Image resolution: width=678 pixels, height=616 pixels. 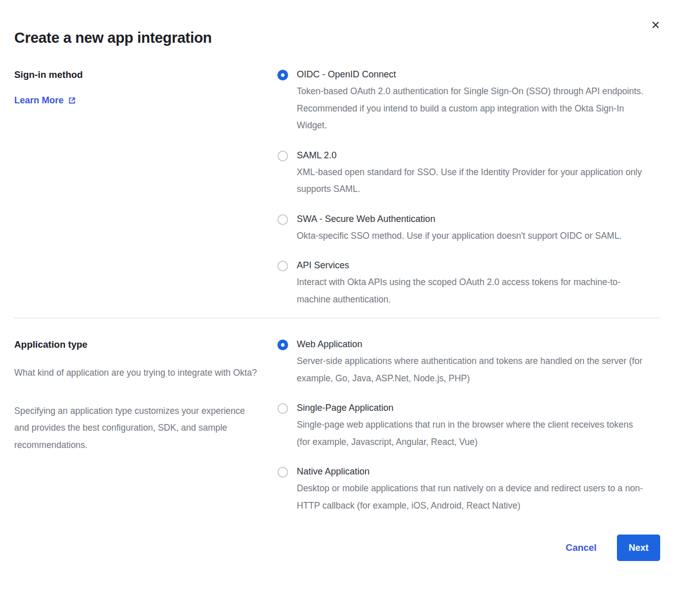 What do you see at coordinates (140, 74) in the screenshot?
I see `sign-in-method-label: Sign-in method` at bounding box center [140, 74].